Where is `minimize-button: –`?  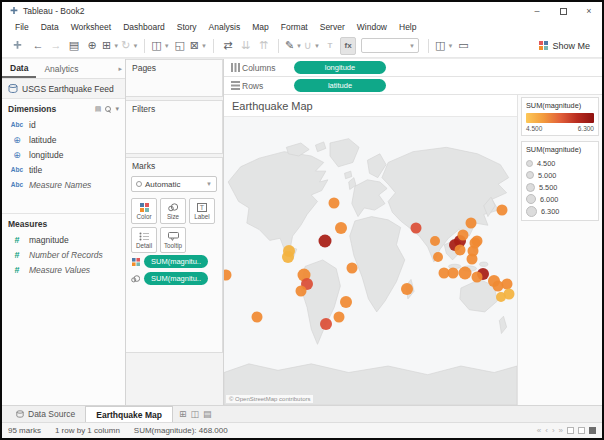 minimize-button: – is located at coordinates (537, 11).